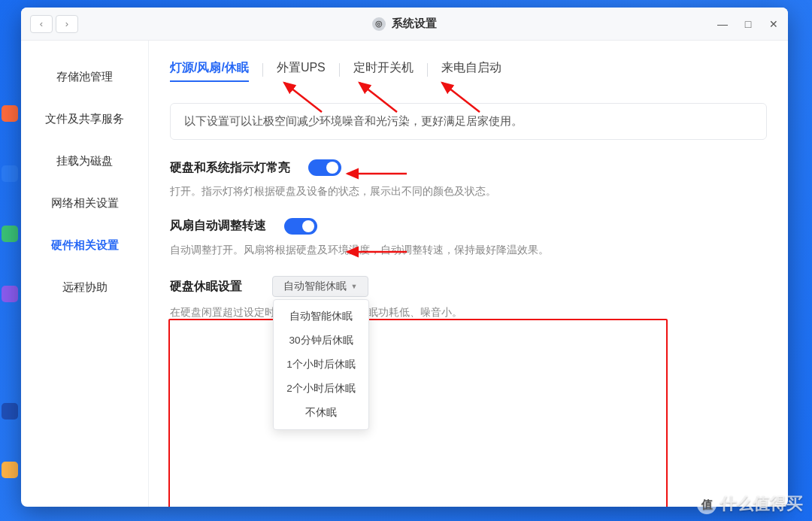 The height and width of the screenshot is (521, 812). I want to click on sleep-option-2h: 2个小时后休眠, so click(321, 389).